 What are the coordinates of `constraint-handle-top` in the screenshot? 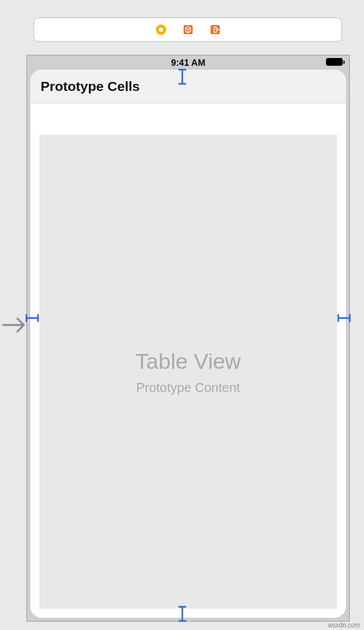 It's located at (182, 78).